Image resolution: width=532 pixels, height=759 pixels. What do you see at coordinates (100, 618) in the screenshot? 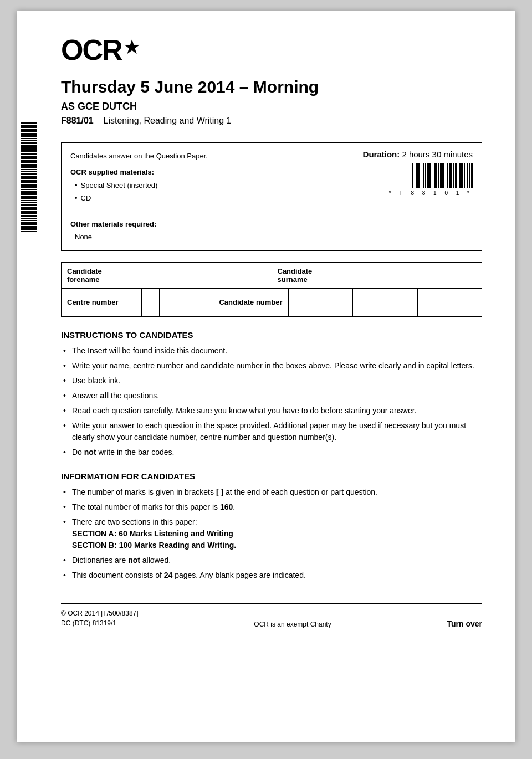
I see `footer-left: © OCR 2014 [T/500/8387] DC (DTC) 81319/1` at bounding box center [100, 618].